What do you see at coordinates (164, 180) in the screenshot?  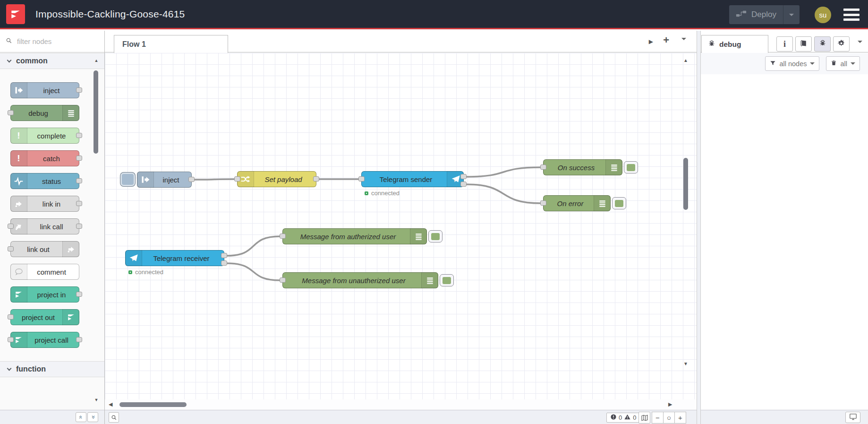 I see `node-inject: inject` at bounding box center [164, 180].